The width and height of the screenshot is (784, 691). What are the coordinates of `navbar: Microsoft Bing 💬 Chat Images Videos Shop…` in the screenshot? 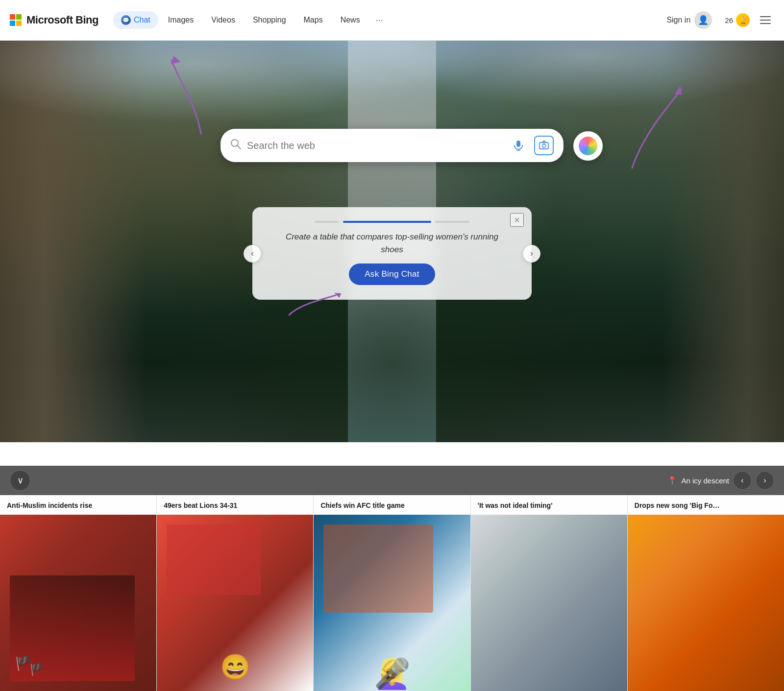 It's located at (392, 21).